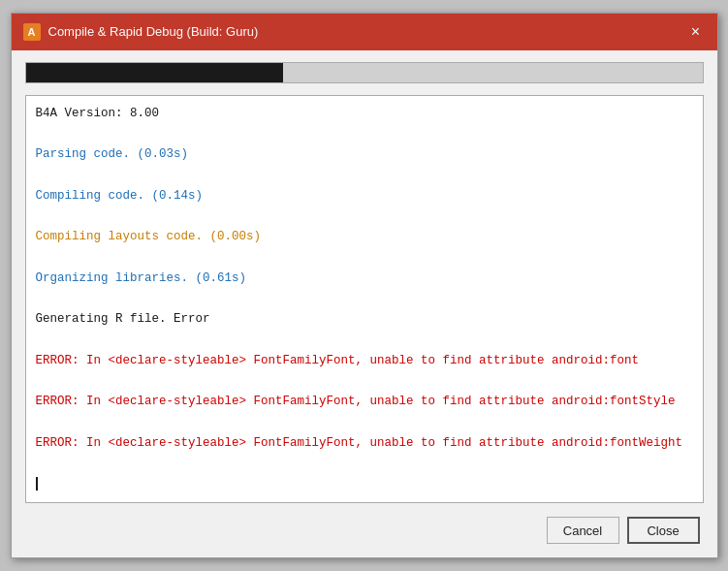  What do you see at coordinates (142, 32) in the screenshot?
I see `title-bar-left: A Compile & Rapid Debug (Build: Guru)` at bounding box center [142, 32].